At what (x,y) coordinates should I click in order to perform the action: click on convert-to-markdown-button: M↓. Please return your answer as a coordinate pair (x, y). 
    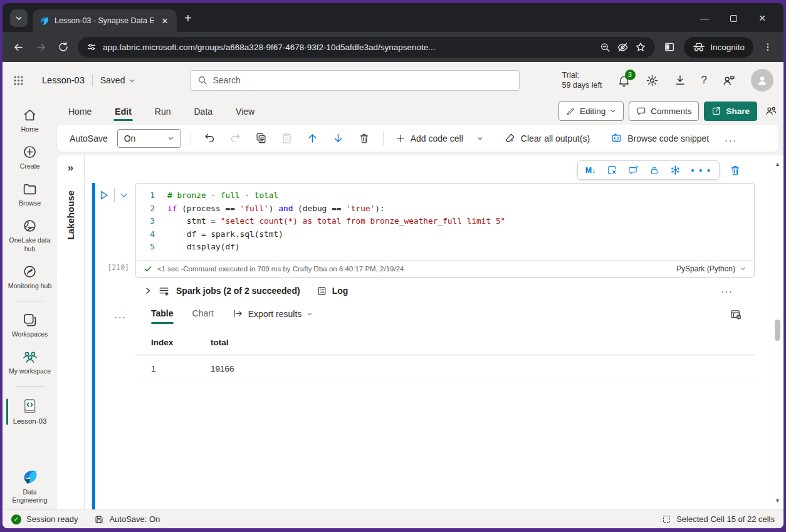
    Looking at the image, I should click on (590, 170).